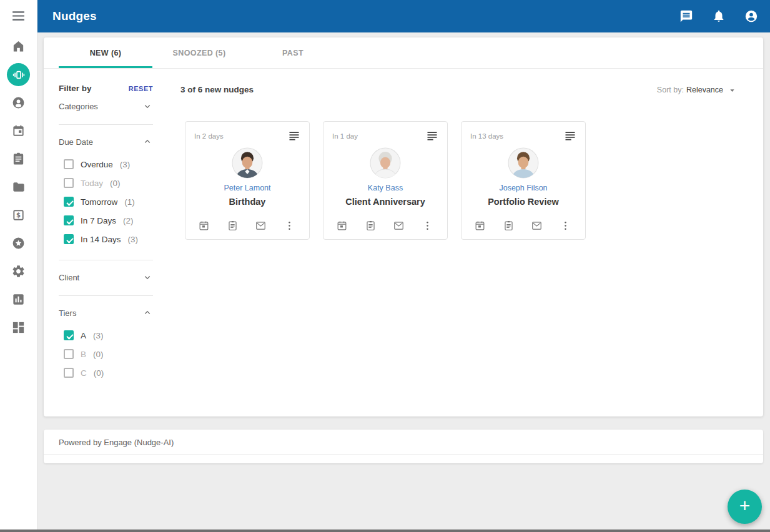 The width and height of the screenshot is (770, 532). What do you see at coordinates (106, 106) in the screenshot?
I see `filter-section-categories: Categories` at bounding box center [106, 106].